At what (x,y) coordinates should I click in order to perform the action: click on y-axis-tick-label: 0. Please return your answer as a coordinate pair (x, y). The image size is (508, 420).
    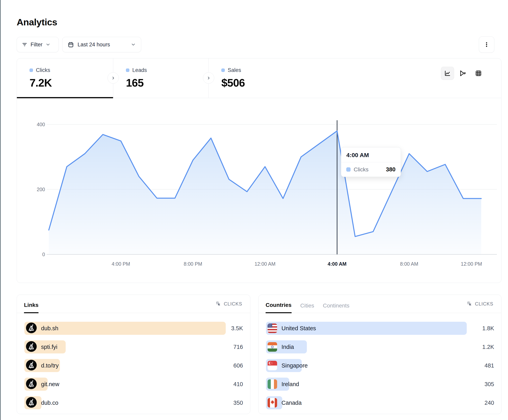
    Looking at the image, I should click on (44, 254).